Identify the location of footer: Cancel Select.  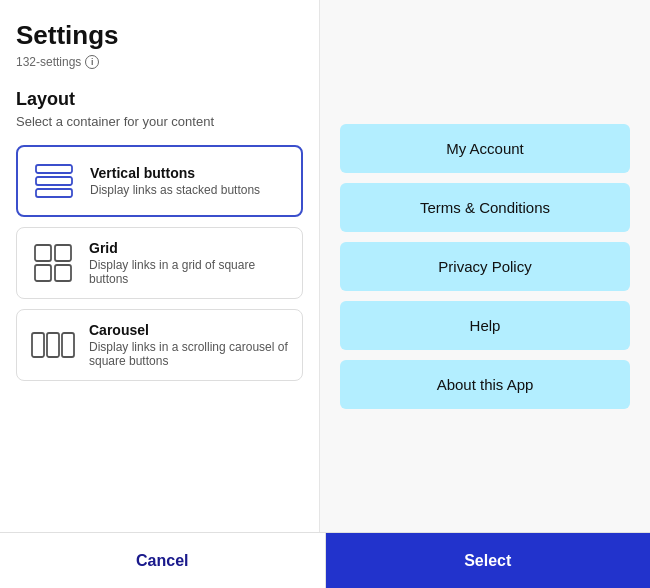
(325, 560).